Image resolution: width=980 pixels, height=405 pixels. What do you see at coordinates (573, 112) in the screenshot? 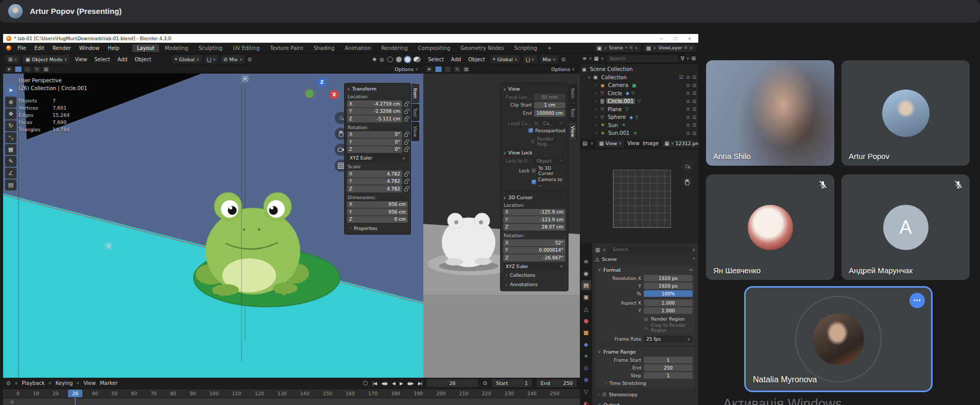
I see `tab-tool: Tool` at bounding box center [573, 112].